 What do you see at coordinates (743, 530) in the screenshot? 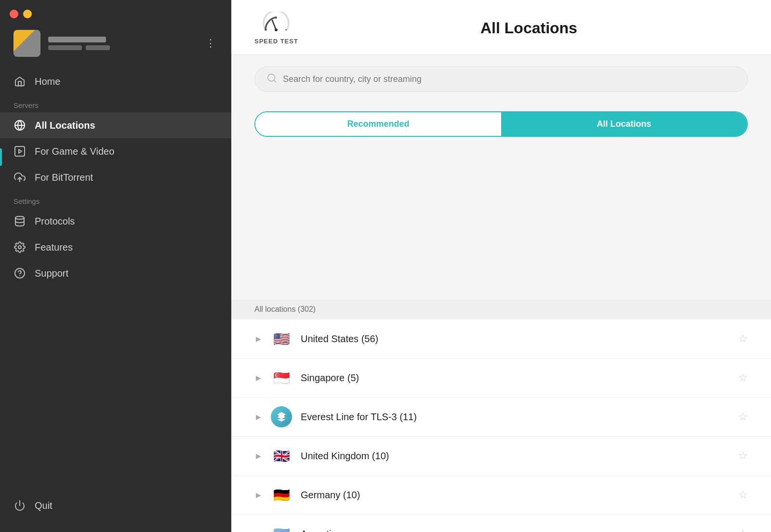
I see `favorite-star-ar: ☆` at bounding box center [743, 530].